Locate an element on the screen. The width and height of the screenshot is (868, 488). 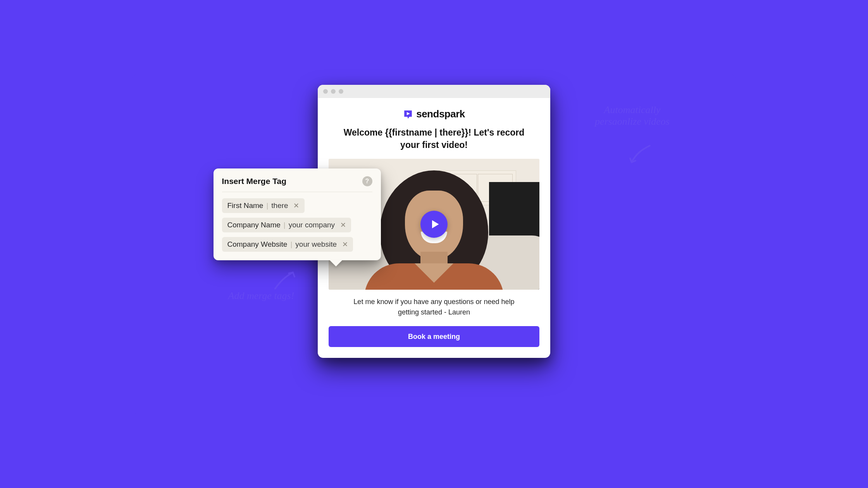
merge-tag-popover: Insert Merge Tag ? First Name|there✕Comp… is located at coordinates (297, 215).